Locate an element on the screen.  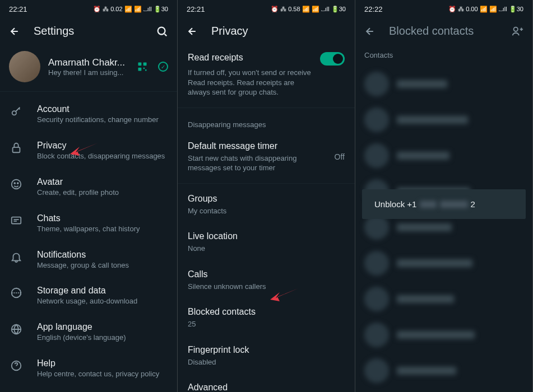
data-icon is located at coordinates (16, 292).